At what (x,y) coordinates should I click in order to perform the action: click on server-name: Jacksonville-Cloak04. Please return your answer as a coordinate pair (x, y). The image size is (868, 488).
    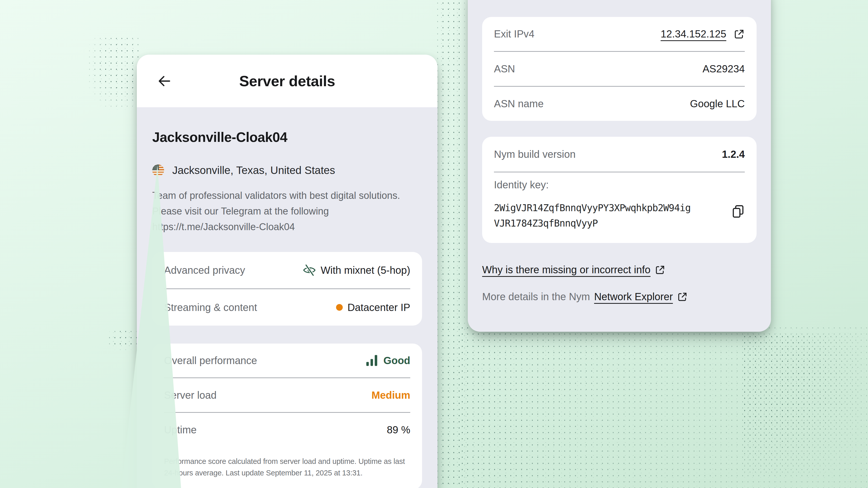
    Looking at the image, I should click on (287, 137).